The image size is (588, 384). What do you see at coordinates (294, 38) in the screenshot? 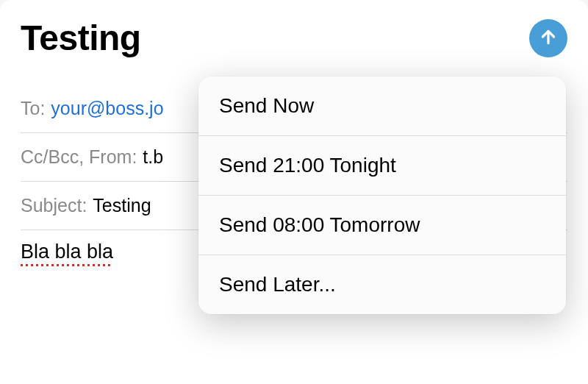
I see `compose-header: Testing` at bounding box center [294, 38].